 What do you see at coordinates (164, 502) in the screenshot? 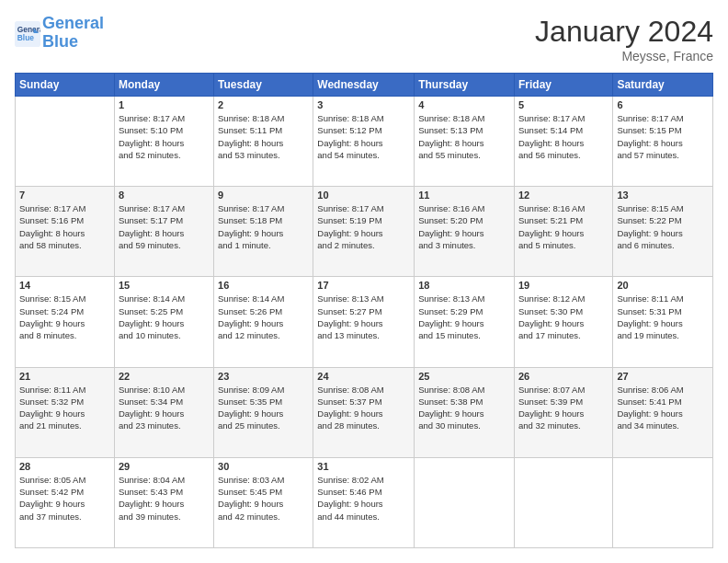
I see `calendar-cell: 29Sunrise: 8:04 AMSunset: 5:43 PMDayligh…` at bounding box center [164, 502].